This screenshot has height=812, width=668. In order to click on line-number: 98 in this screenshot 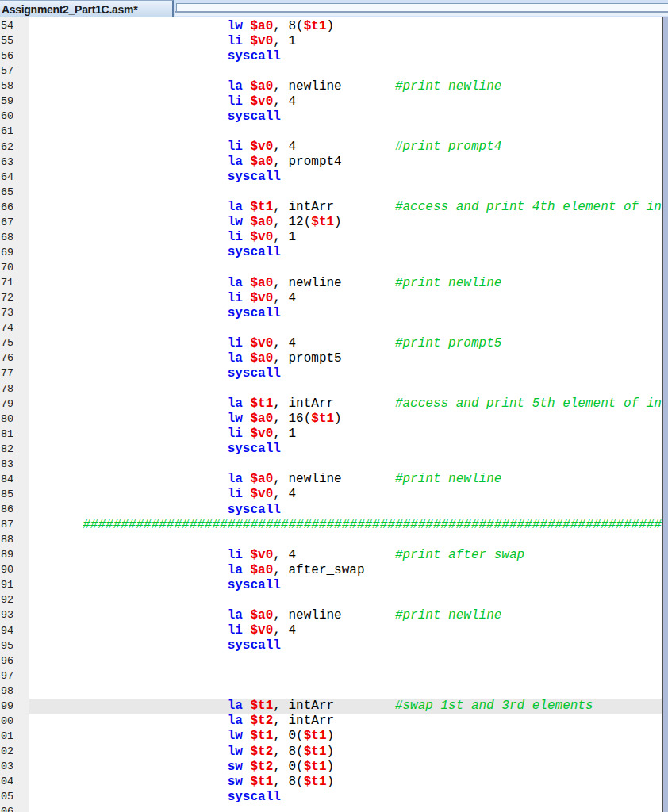, I will do `click(14, 691)`.